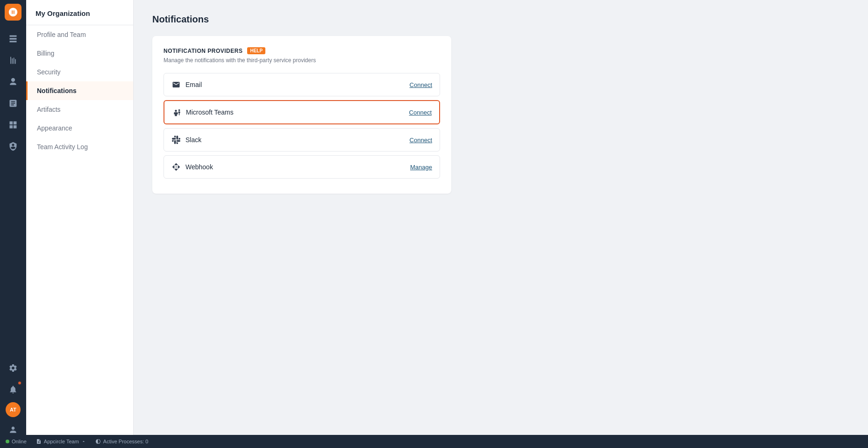 This screenshot has height=448, width=868. What do you see at coordinates (79, 13) in the screenshot?
I see `org-header: My Organization` at bounding box center [79, 13].